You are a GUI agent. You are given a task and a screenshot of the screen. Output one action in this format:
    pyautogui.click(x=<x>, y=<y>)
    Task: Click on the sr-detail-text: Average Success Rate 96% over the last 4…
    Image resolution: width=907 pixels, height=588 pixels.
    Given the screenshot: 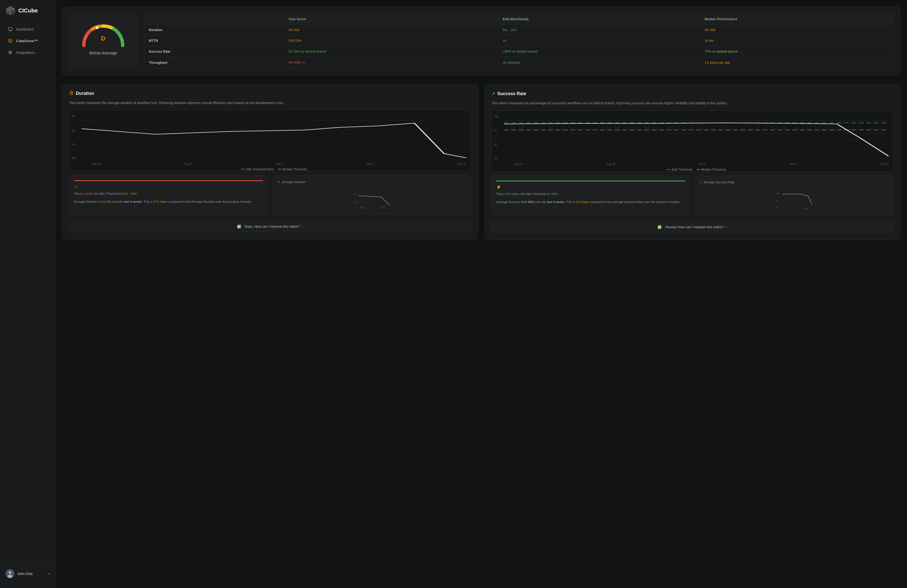 What is the action you would take?
    pyautogui.click(x=591, y=202)
    